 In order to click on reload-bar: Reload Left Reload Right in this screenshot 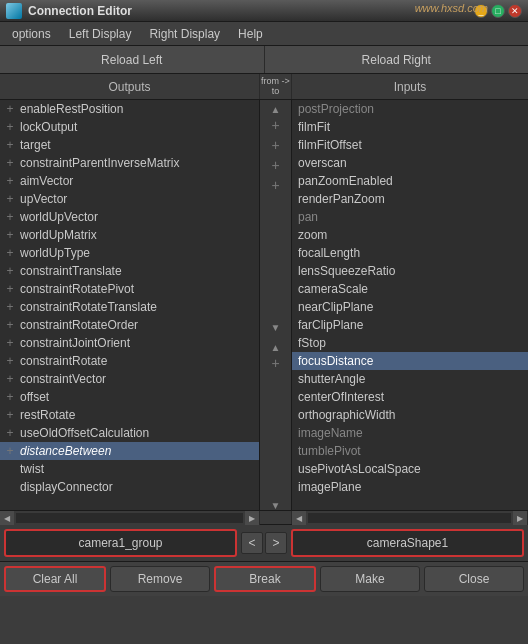, I will do `click(264, 60)`.